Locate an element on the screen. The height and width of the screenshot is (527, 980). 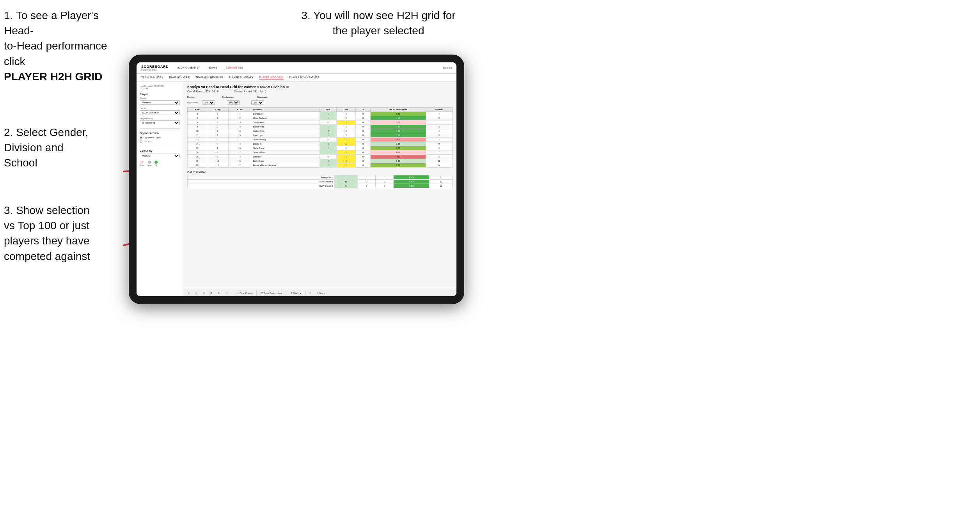
cell-conf: 5 is located at coordinates (240, 148).